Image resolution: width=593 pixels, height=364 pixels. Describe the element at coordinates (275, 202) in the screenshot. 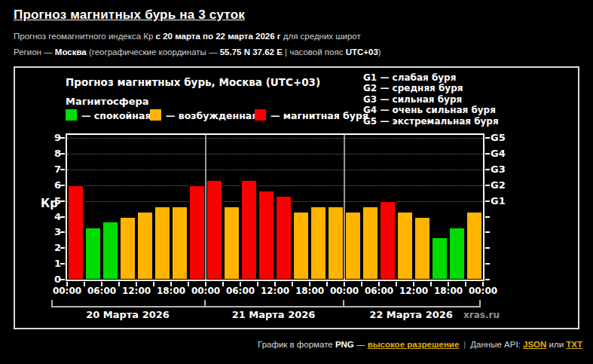

I see `gridline-kp5` at that location.